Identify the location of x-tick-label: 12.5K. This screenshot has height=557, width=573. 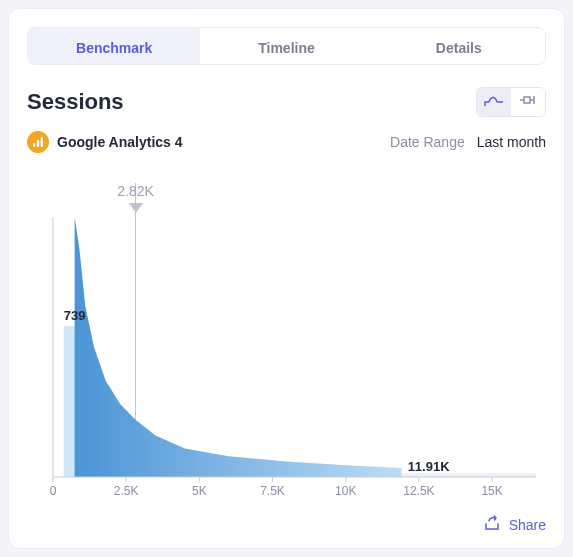
(418, 491).